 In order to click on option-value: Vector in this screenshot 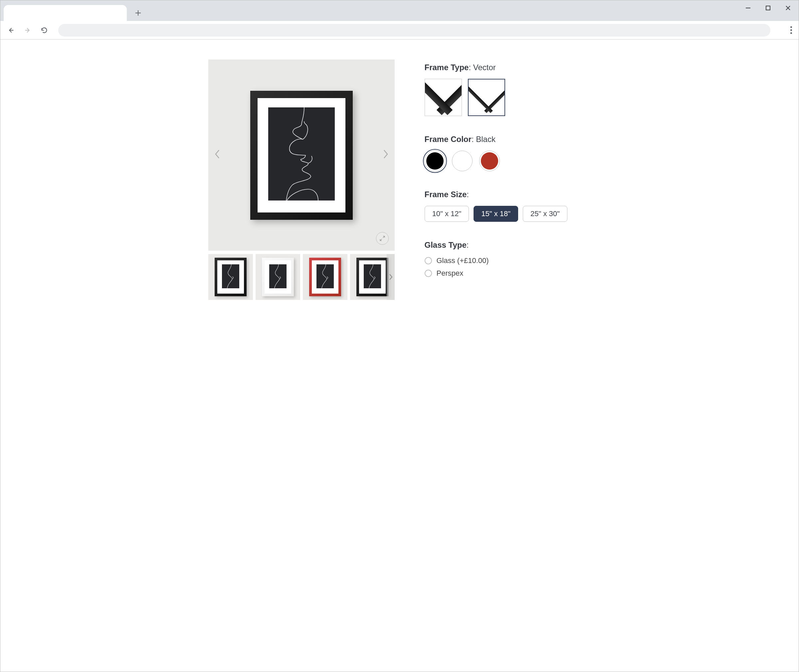, I will do `click(485, 67)`.